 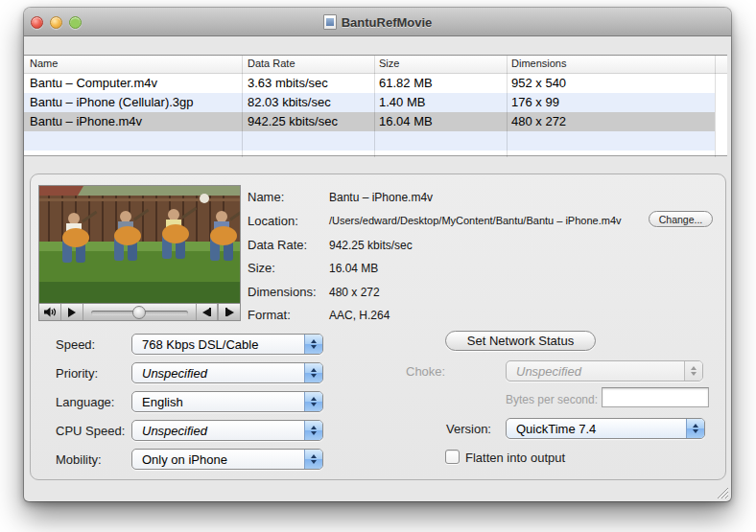 What do you see at coordinates (369, 122) in the screenshot?
I see `table-row-selected: Bantu – iPhone.m4v 942.25 kbits/sec 16.0…` at bounding box center [369, 122].